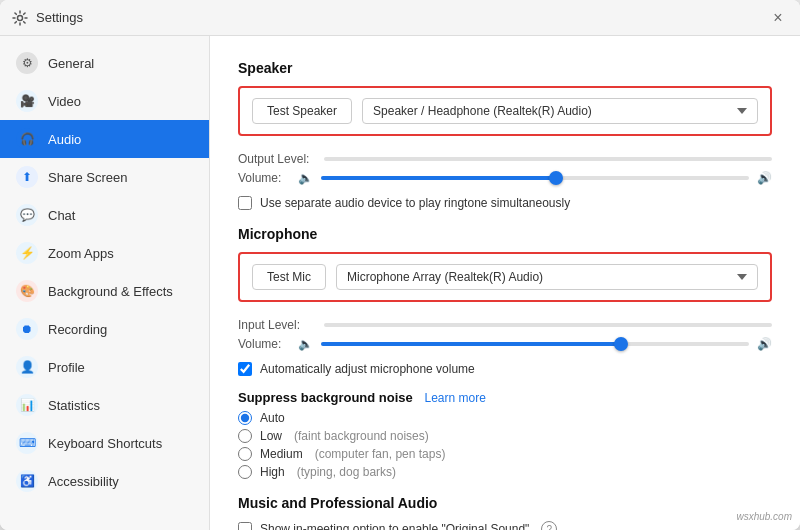  Describe the element at coordinates (326, 398) in the screenshot. I see `noise-section-title: Suppress background noise` at that location.